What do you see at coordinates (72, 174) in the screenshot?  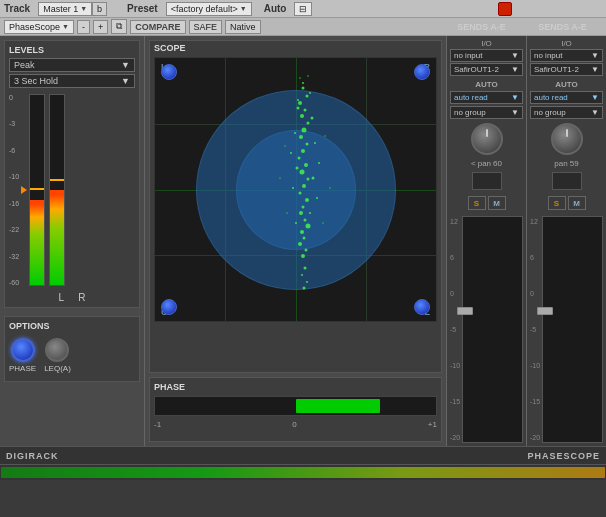 I see `levels-section: LEVELS Peak ▼ 3 Sec Hold ▼ 0 -3 -6 -10 -…` at bounding box center [72, 174].